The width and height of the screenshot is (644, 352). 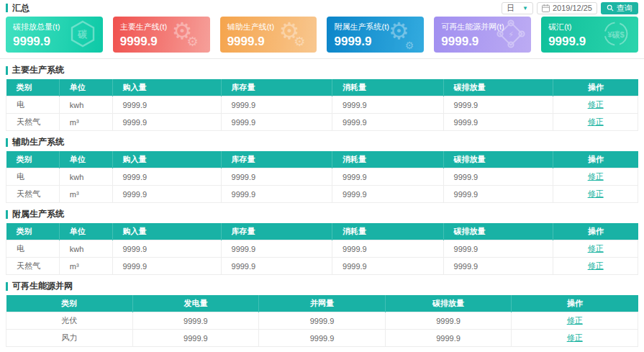 I want to click on table-row: 光伏9999.99999.99999.9修正, so click(x=322, y=321).